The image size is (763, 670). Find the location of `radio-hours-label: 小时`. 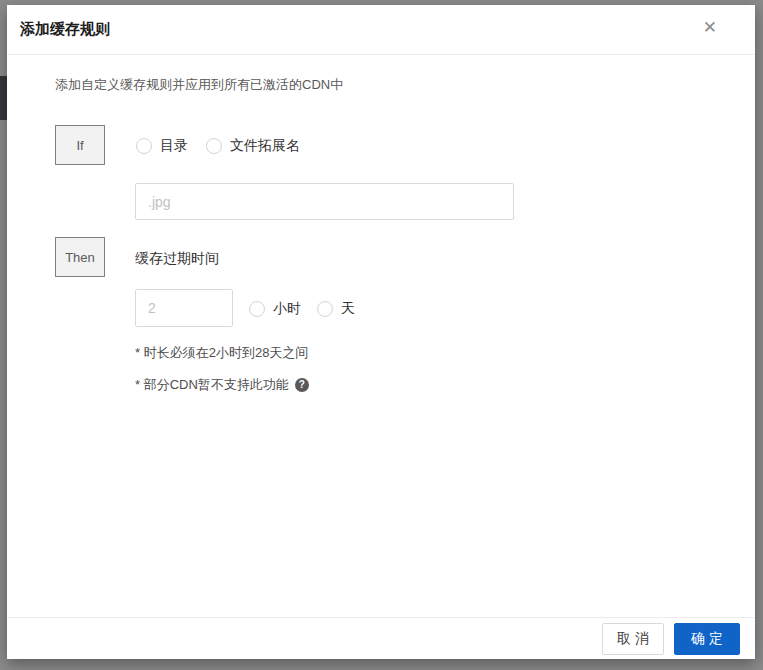

radio-hours-label: 小时 is located at coordinates (287, 309).